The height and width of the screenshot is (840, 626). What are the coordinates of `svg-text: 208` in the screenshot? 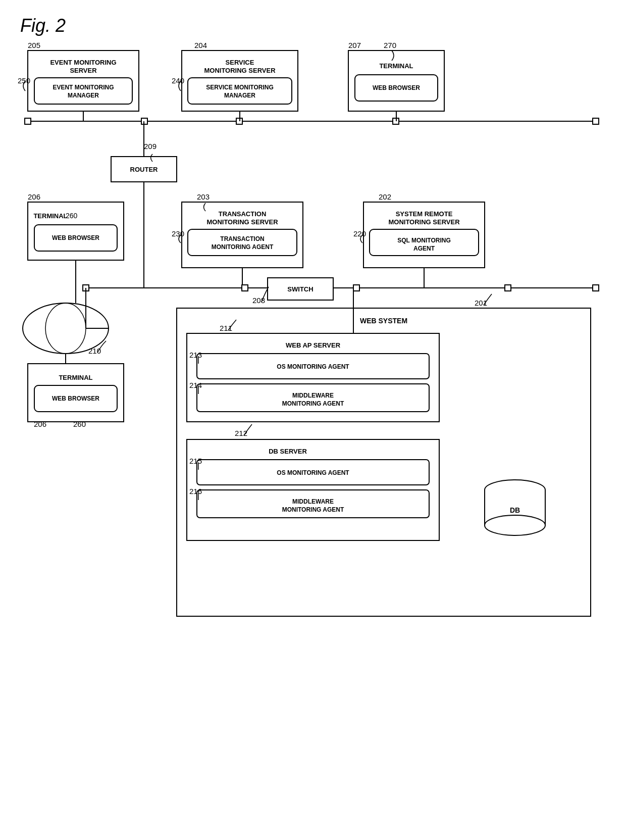 It's located at (258, 300).